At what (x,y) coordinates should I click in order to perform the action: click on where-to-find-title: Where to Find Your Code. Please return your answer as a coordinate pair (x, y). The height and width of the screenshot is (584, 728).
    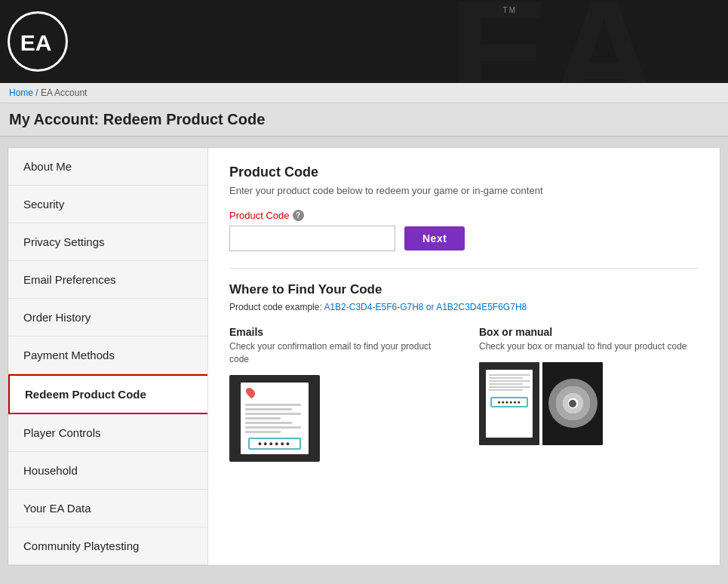
    Looking at the image, I should click on (464, 290).